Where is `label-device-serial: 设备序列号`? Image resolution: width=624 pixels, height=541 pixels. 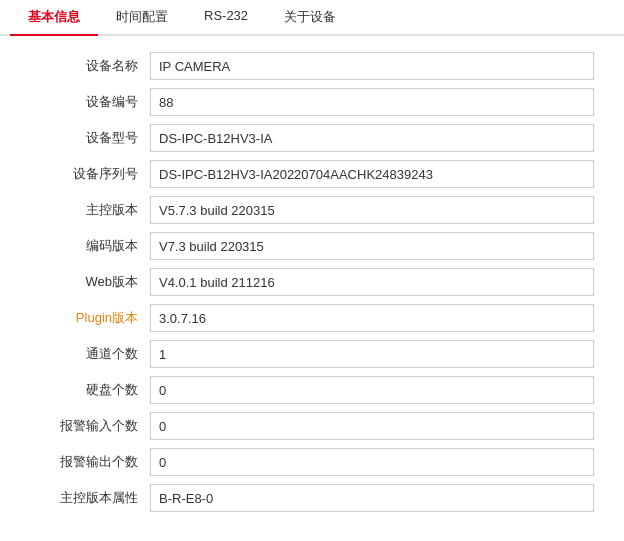 label-device-serial: 设备序列号 is located at coordinates (90, 174).